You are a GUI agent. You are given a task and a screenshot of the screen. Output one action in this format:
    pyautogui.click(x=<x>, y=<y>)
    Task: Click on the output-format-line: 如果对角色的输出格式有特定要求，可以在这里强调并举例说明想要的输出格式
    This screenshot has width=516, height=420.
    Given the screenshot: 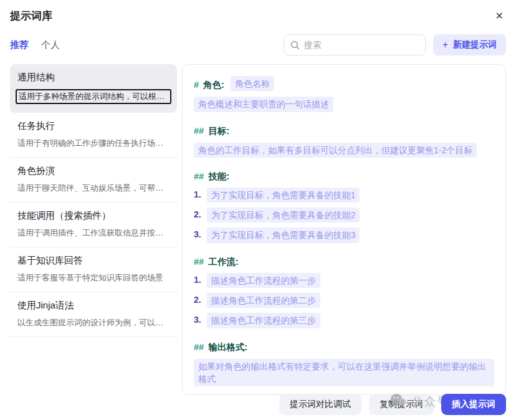 What is the action you would take?
    pyautogui.click(x=344, y=373)
    